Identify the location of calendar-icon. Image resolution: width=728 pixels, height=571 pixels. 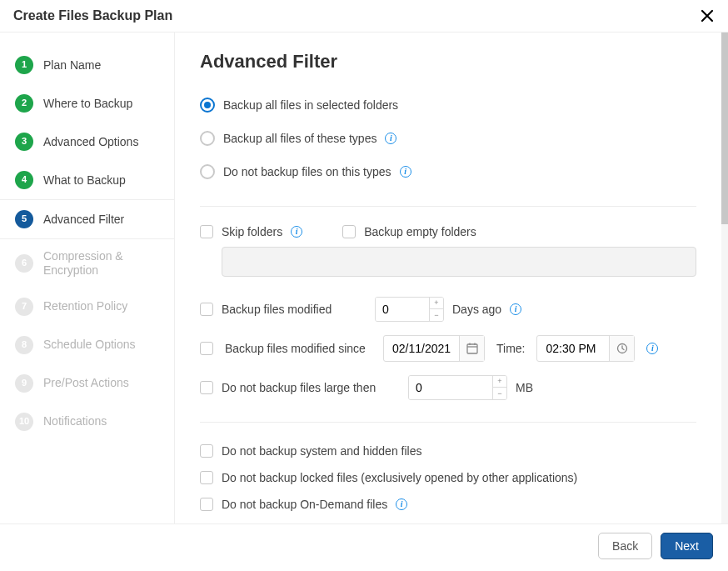
(471, 348).